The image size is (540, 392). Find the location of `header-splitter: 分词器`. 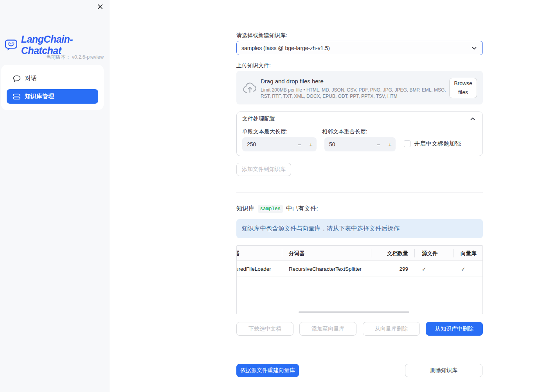

header-splitter: 分词器 is located at coordinates (297, 254).